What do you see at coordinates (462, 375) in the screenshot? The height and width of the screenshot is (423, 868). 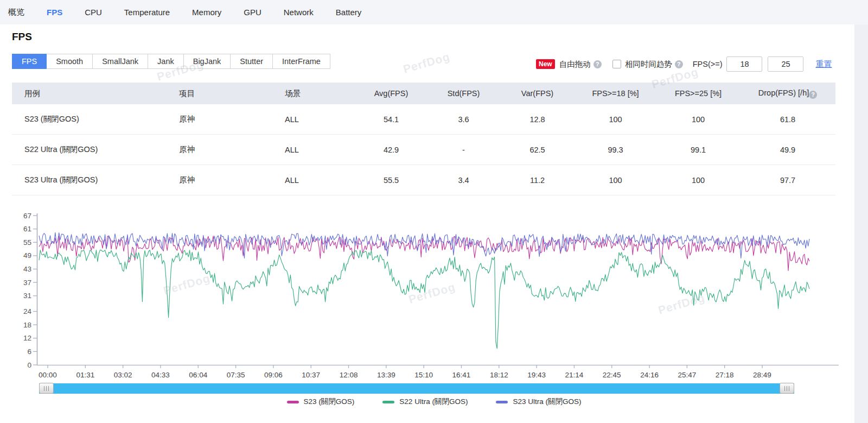 I see `x-axis-label: 16:41` at bounding box center [462, 375].